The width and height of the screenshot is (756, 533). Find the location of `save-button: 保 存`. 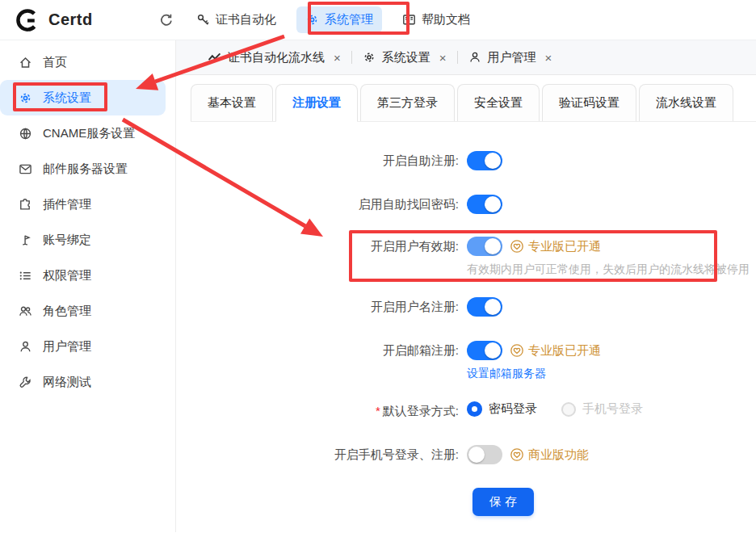

save-button: 保 存 is located at coordinates (503, 502).